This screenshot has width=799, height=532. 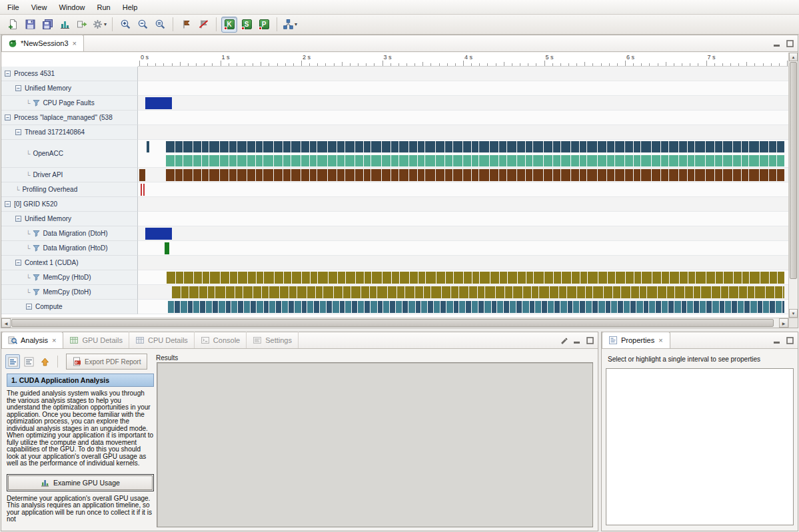 What do you see at coordinates (264, 25) in the screenshot?
I see `process-timeline-toggle: P` at bounding box center [264, 25].